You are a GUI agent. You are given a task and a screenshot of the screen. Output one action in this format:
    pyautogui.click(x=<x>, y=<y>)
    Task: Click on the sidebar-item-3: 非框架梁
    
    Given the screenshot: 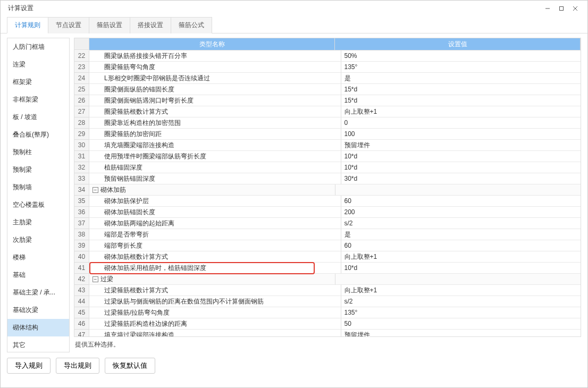 What is the action you would take?
    pyautogui.click(x=38, y=100)
    